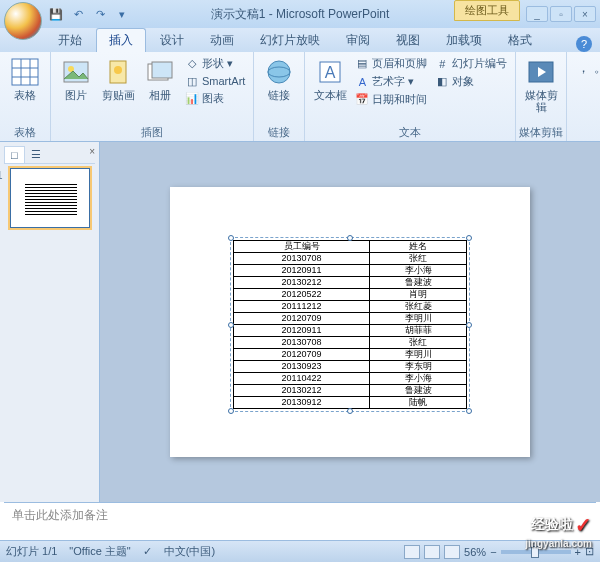  Describe the element at coordinates (391, 64) in the screenshot. I see `header-footer-button: ▤页眉和页脚` at that location.